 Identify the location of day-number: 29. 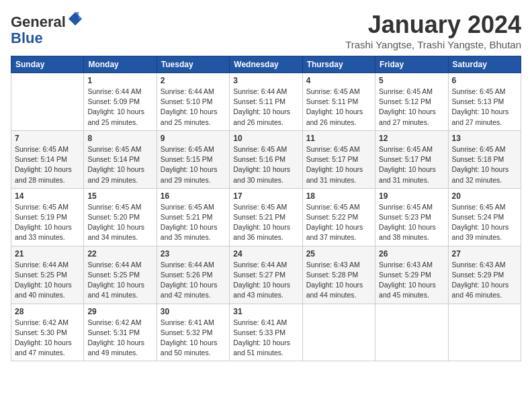
(120, 312).